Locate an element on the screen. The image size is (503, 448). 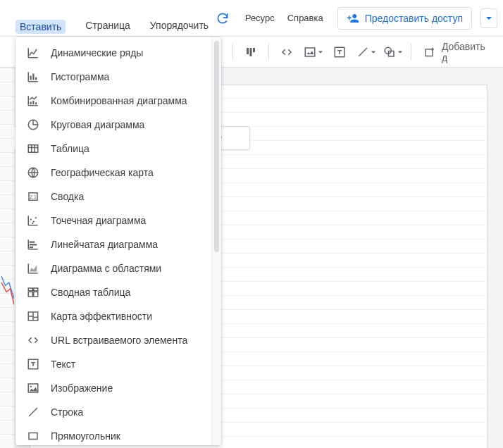
share-button: Предоставить доступ is located at coordinates (404, 18).